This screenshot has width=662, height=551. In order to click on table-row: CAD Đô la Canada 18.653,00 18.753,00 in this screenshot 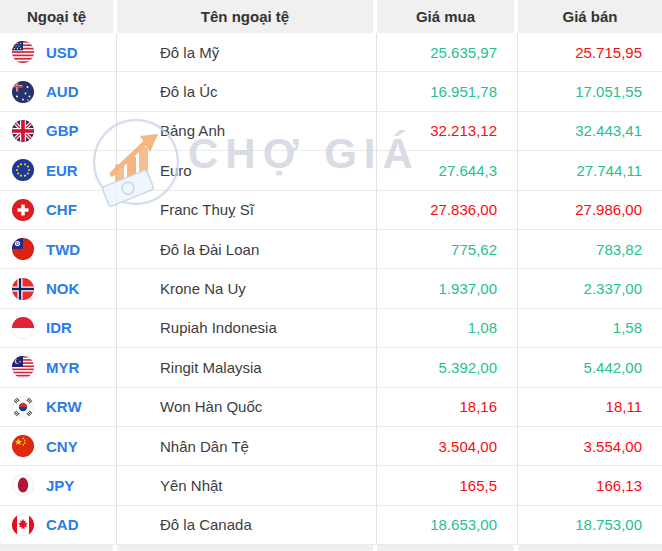, I will do `click(331, 526)`.